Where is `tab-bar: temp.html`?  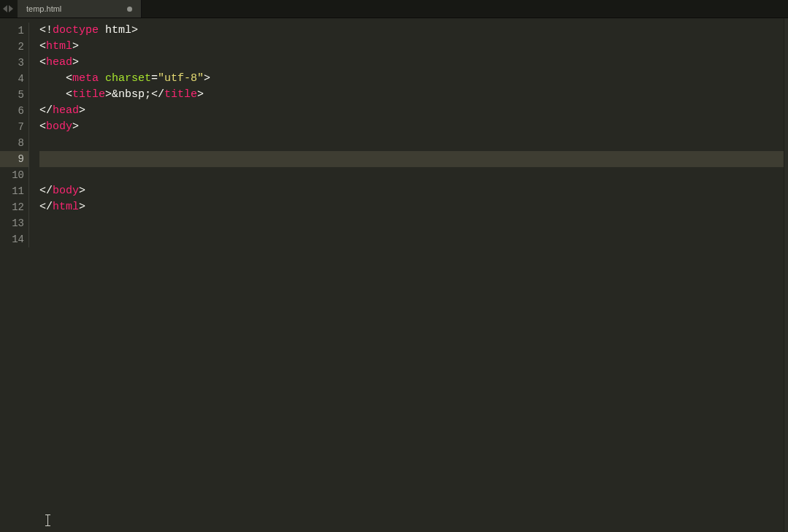
tab-bar: temp.html is located at coordinates (394, 9).